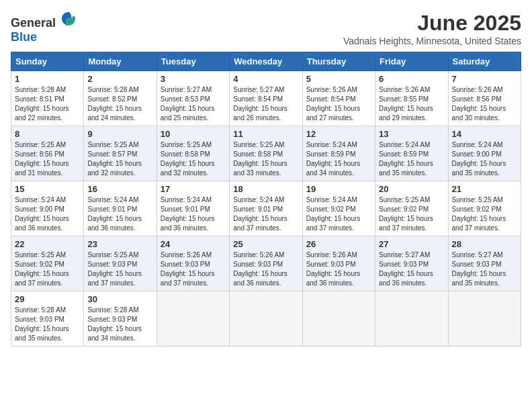  What do you see at coordinates (412, 264) in the screenshot?
I see `calendar-cell: 27Sunrise: 5:27 AMSunset: 9:03 PMDayligh…` at bounding box center [412, 264].